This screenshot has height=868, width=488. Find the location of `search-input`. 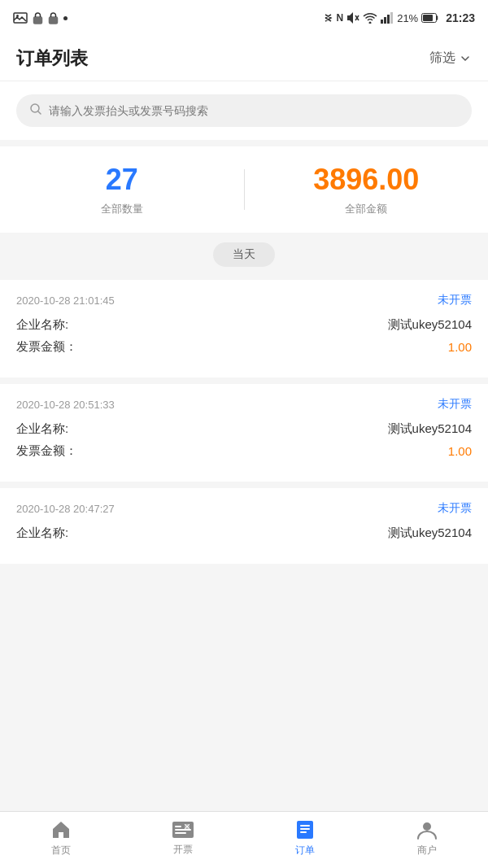

search-input is located at coordinates (254, 111).